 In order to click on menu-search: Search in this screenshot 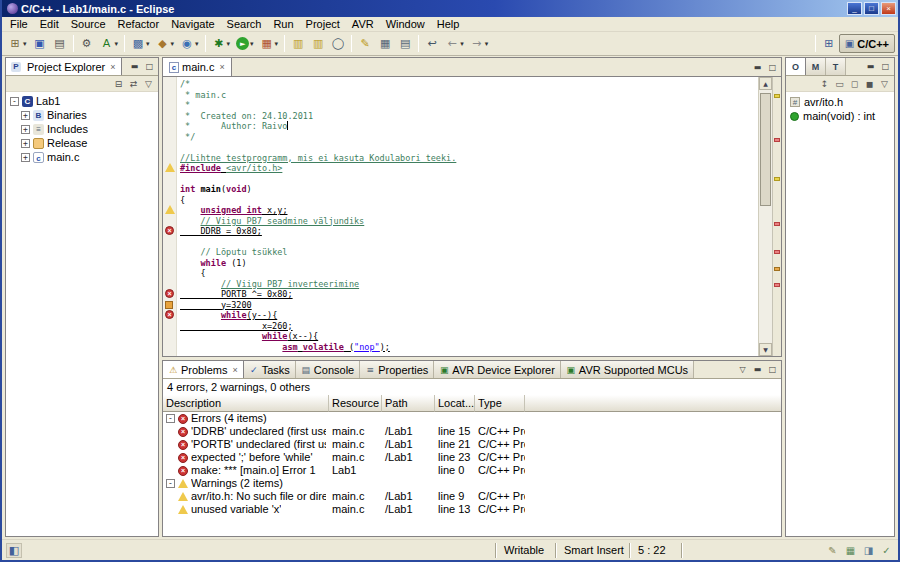, I will do `click(244, 24)`.